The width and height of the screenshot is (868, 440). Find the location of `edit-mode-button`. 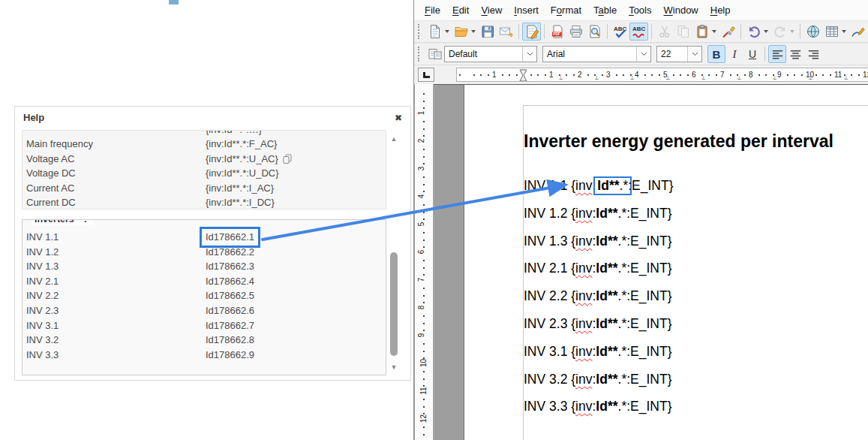

edit-mode-button is located at coordinates (531, 32).